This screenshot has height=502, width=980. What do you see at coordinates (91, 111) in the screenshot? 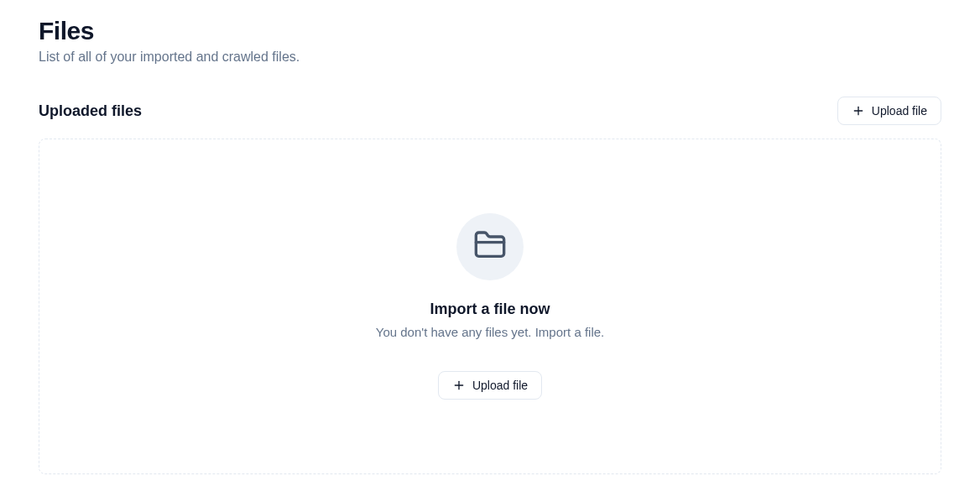
I see `section-title: Uploaded files` at bounding box center [91, 111].